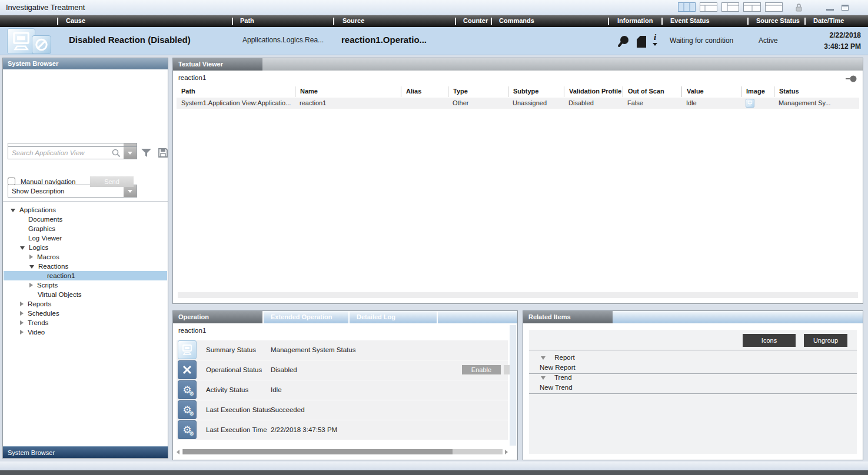  What do you see at coordinates (112, 182) in the screenshot?
I see `send-button: Send` at bounding box center [112, 182].